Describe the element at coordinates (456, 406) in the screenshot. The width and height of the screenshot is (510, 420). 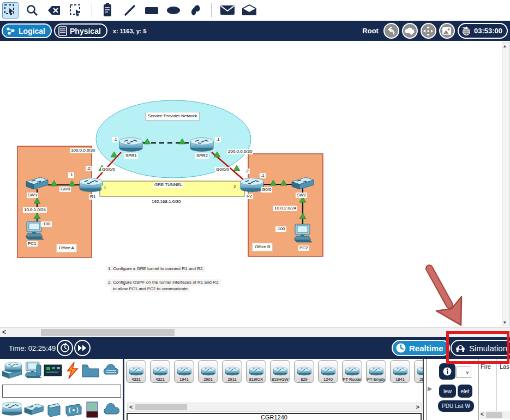
I see `pdu-list-window-button: PDU List W` at that location.